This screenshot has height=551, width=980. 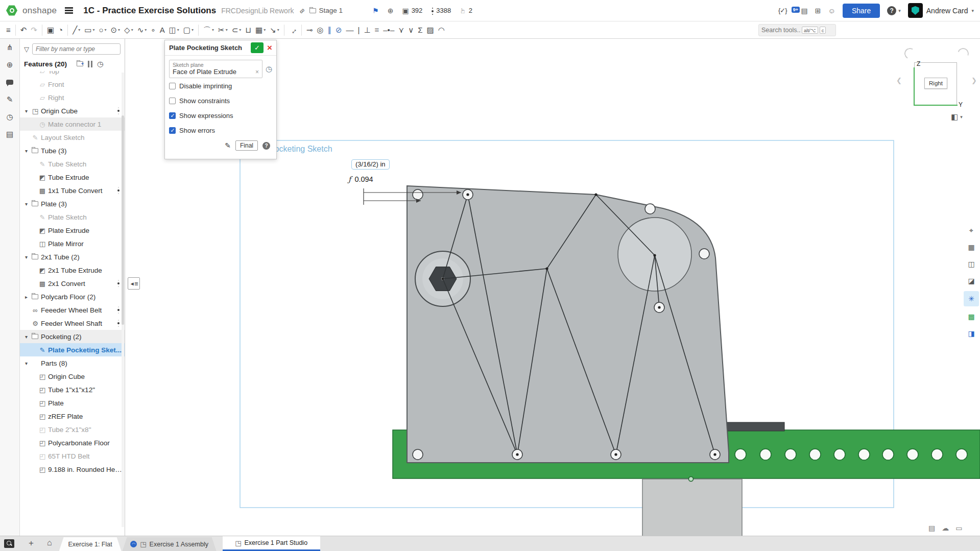 What do you see at coordinates (257, 72) in the screenshot?
I see `clear-selection-icon: ×` at bounding box center [257, 72].